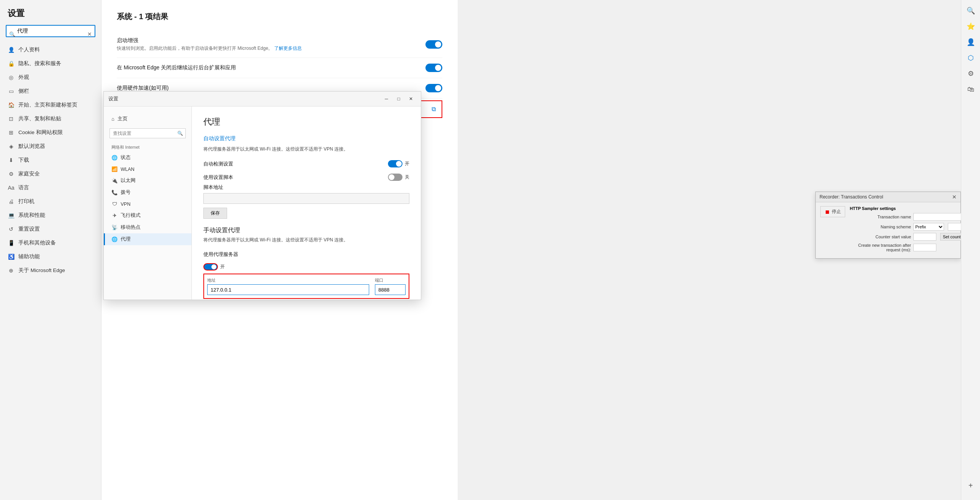 The image size is (980, 500). I want to click on port-input, so click(390, 290).